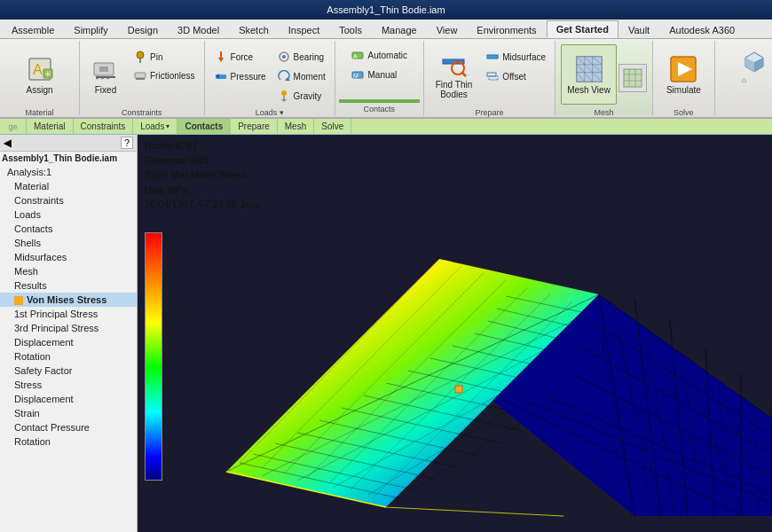 The height and width of the screenshot is (532, 772). Describe the element at coordinates (284, 76) in the screenshot. I see `moment-icon` at that location.